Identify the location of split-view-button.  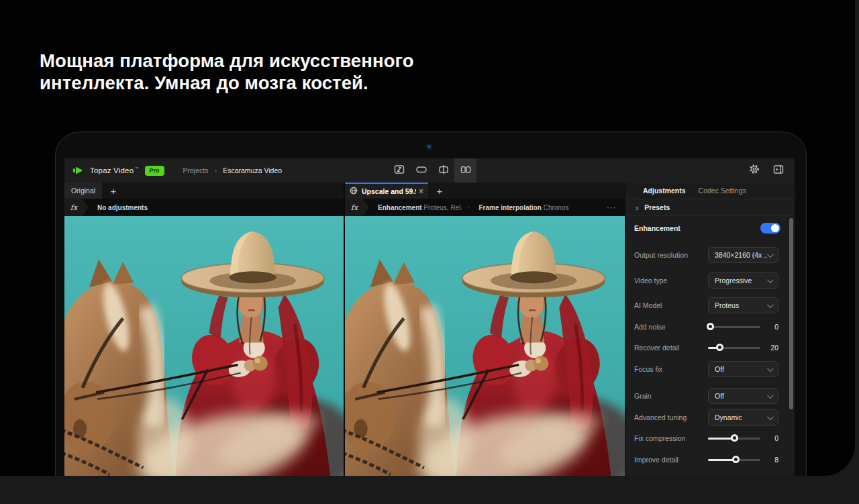
(443, 170).